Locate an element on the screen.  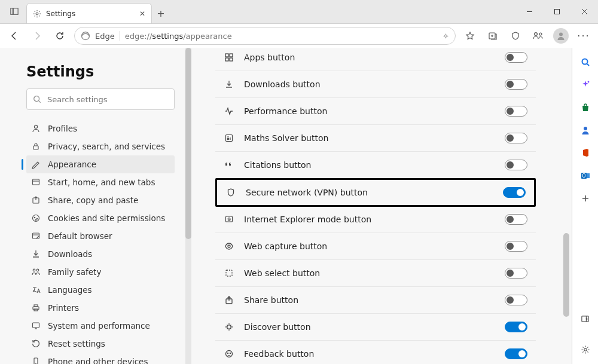
maximize-button is located at coordinates (557, 12).